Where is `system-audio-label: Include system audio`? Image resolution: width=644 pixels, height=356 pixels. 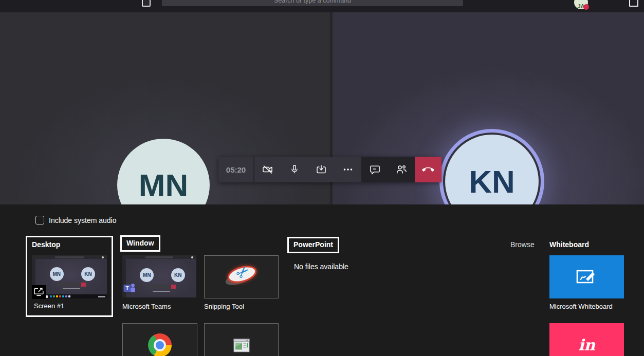 system-audio-label: Include system audio is located at coordinates (83, 220).